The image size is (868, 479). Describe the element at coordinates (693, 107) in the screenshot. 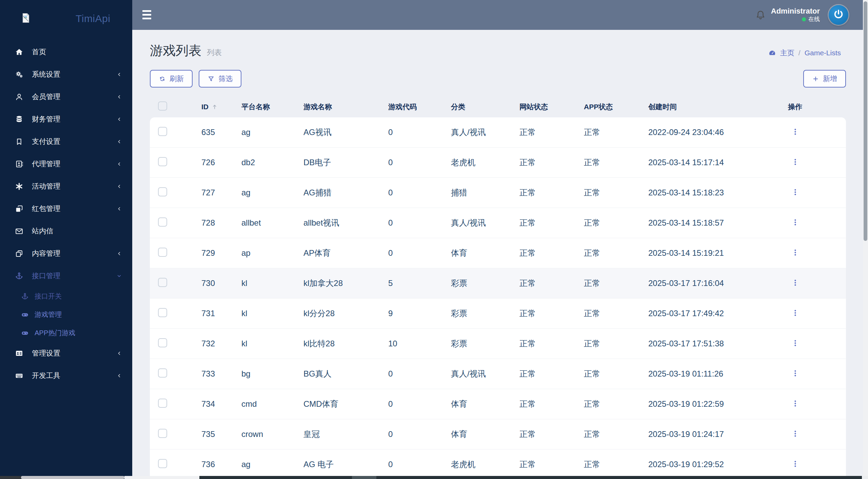

I see `column-header-created: 创建时间` at that location.